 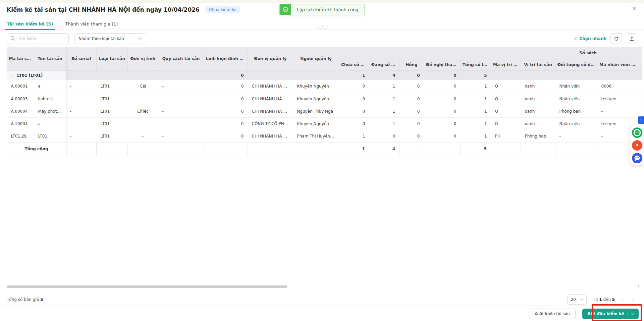 What do you see at coordinates (112, 111) in the screenshot?
I see `table-cell: LT01` at bounding box center [112, 111].